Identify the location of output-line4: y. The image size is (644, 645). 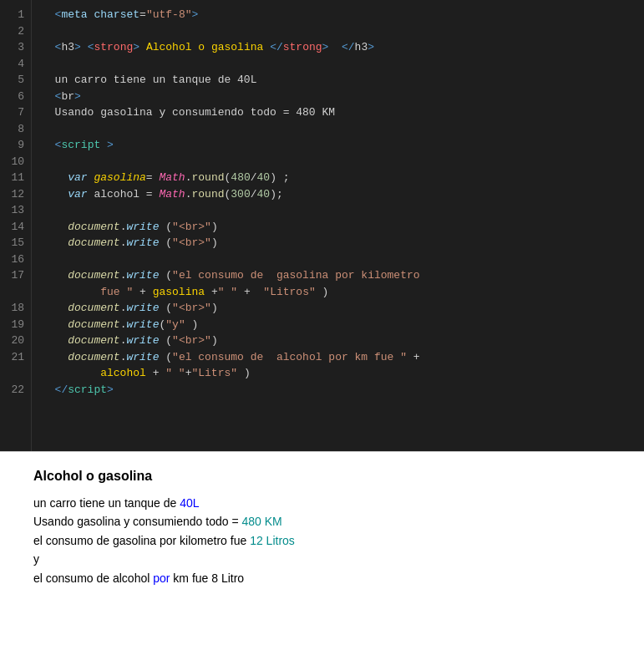
(322, 559).